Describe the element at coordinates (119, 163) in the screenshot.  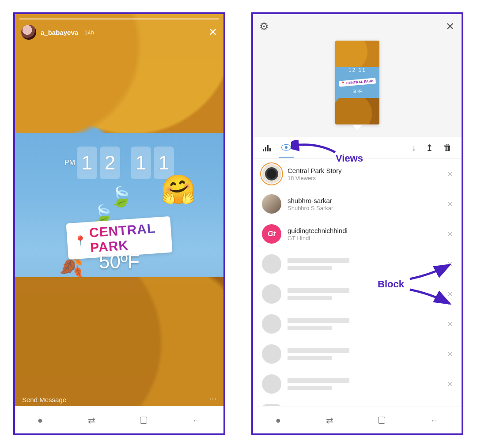
I see `flip-clock-sticker: PM 1 2 1 1` at that location.